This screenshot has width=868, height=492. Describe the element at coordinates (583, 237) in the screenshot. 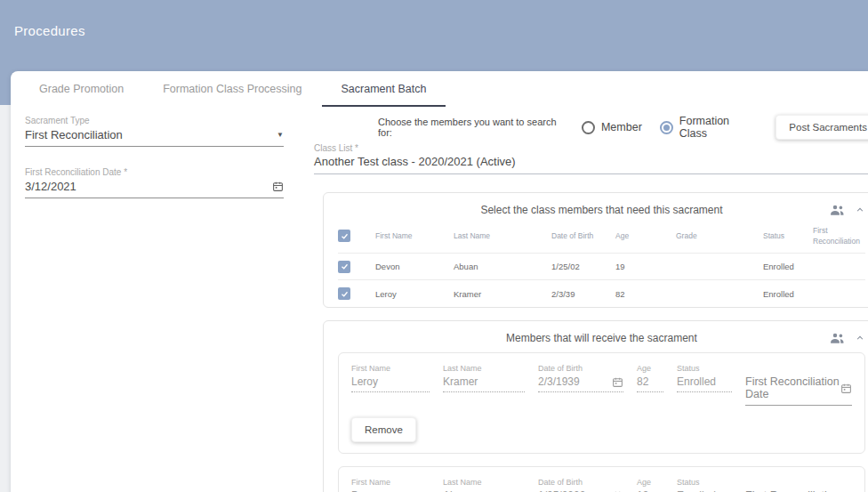

I see `col-date-of-birth: Date of Birth` at that location.